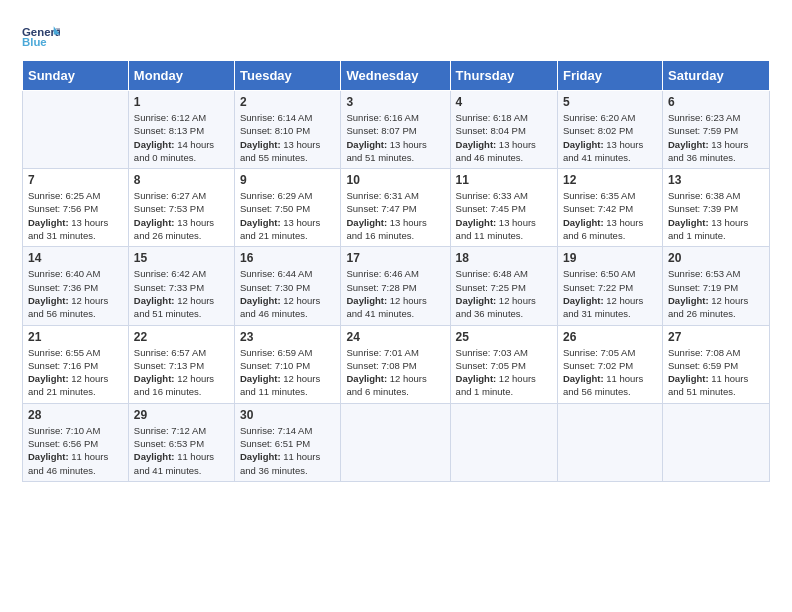 The height and width of the screenshot is (612, 792). Describe the element at coordinates (716, 102) in the screenshot. I see `day-number: 6` at that location.